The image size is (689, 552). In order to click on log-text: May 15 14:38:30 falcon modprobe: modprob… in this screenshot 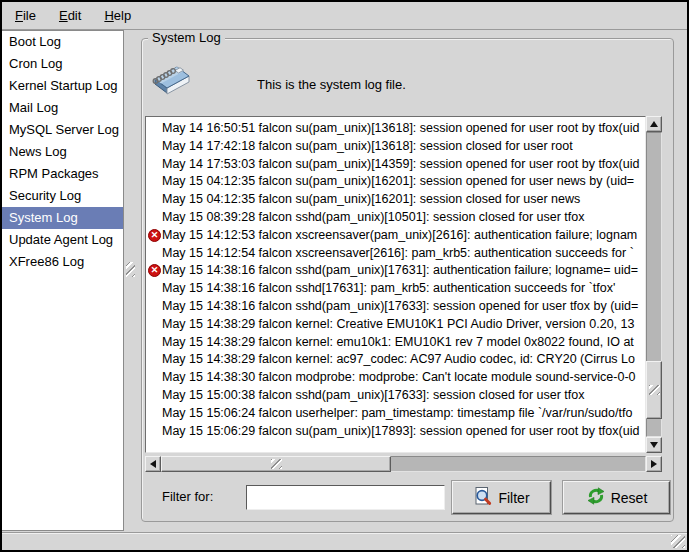, I will do `click(399, 378)`.